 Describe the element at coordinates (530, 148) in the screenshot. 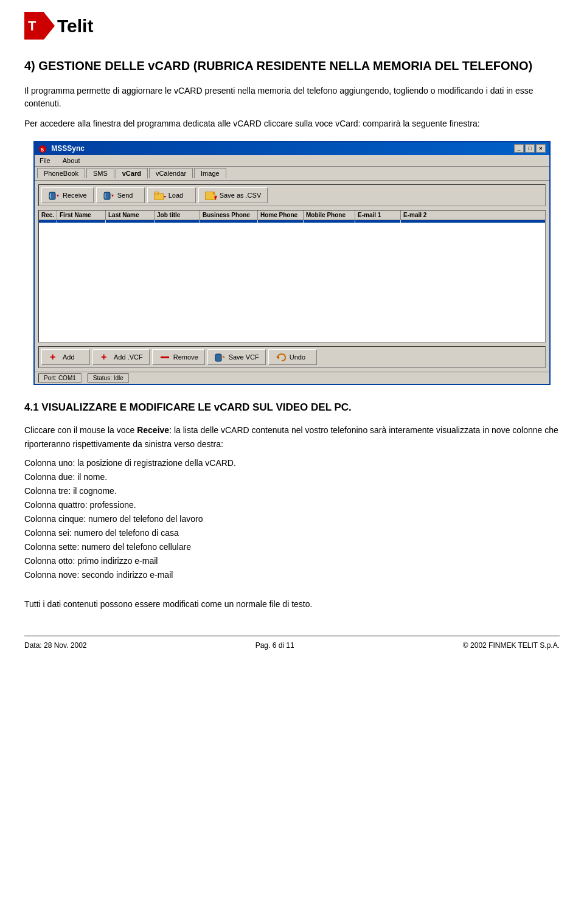

I see `titlebar-controls: _ □ ×` at that location.